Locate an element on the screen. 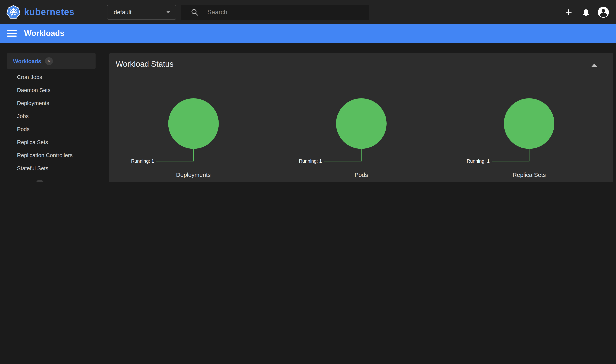 The width and height of the screenshot is (616, 364). chart-title: Pods is located at coordinates (362, 175).